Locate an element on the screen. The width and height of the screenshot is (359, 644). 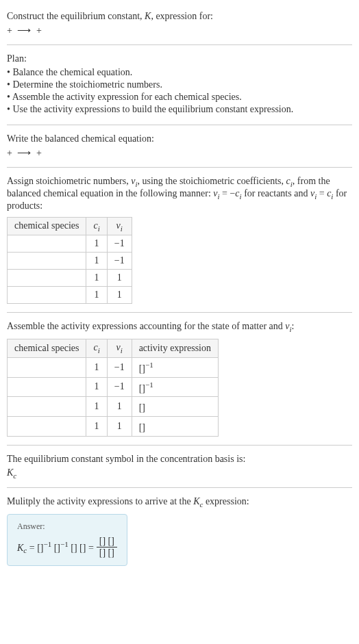
activity-table: chemical species ci νi activity expressi… is located at coordinates (112, 387).